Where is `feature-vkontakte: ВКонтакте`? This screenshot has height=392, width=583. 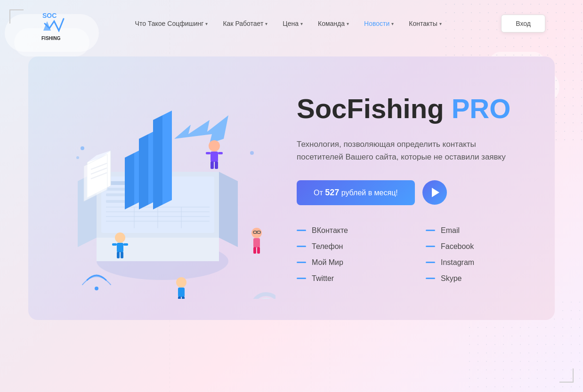 feature-vkontakte: ВКонтакте is located at coordinates (347, 231).